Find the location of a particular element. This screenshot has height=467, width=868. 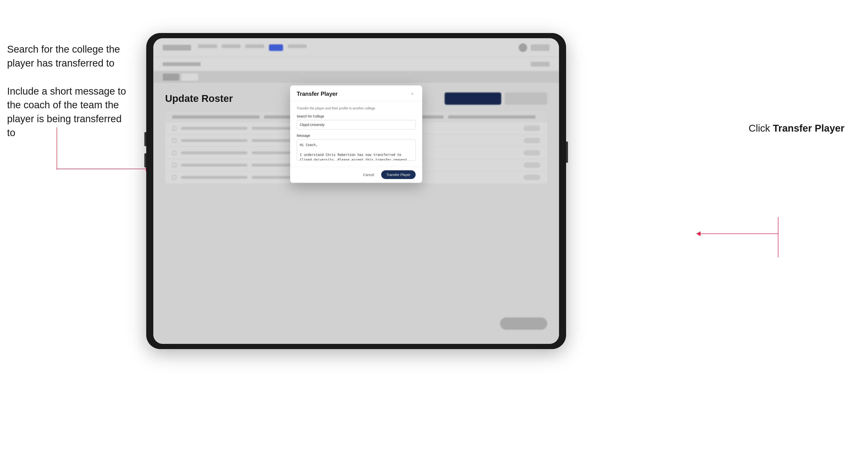

modal-close-button: × is located at coordinates (412, 94).